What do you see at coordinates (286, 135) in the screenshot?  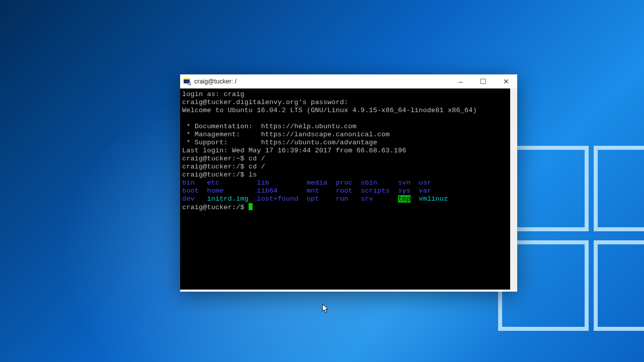 I see `mgmt-link-line: * Management: https://landscape.canonica…` at bounding box center [286, 135].